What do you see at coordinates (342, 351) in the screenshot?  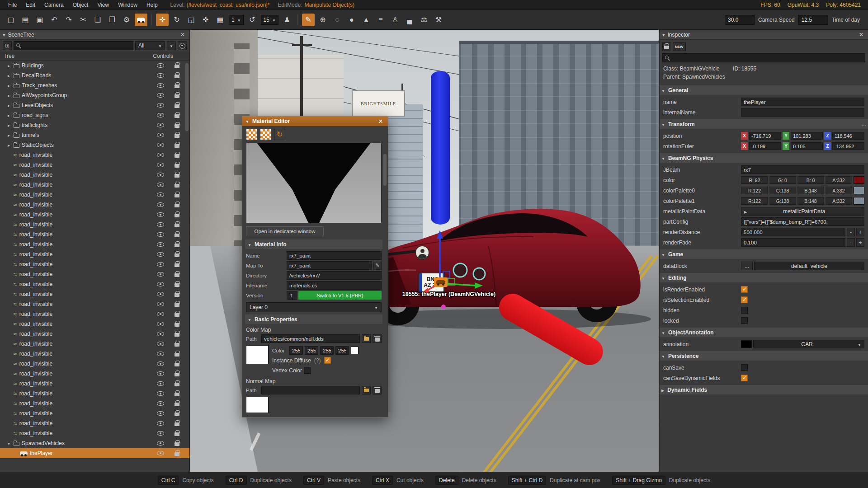 I see `color-a-input` at bounding box center [342, 351].